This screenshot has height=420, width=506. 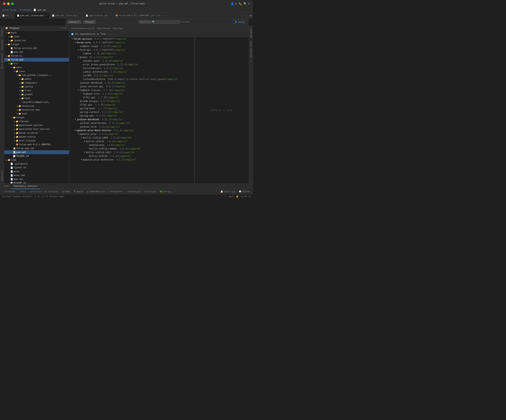 What do you see at coordinates (37, 117) in the screenshot?
I see `tree-item: ▼📂target` at bounding box center [37, 117].